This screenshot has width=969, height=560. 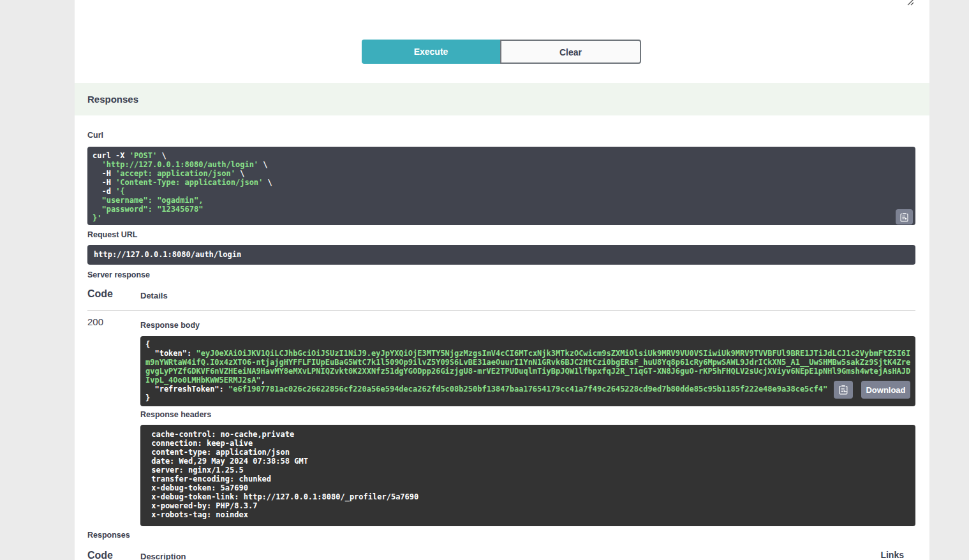 I want to click on curl-code-block: curl -X 'POST' \ 'http://127.0.0.1:8080/…, so click(x=501, y=186).